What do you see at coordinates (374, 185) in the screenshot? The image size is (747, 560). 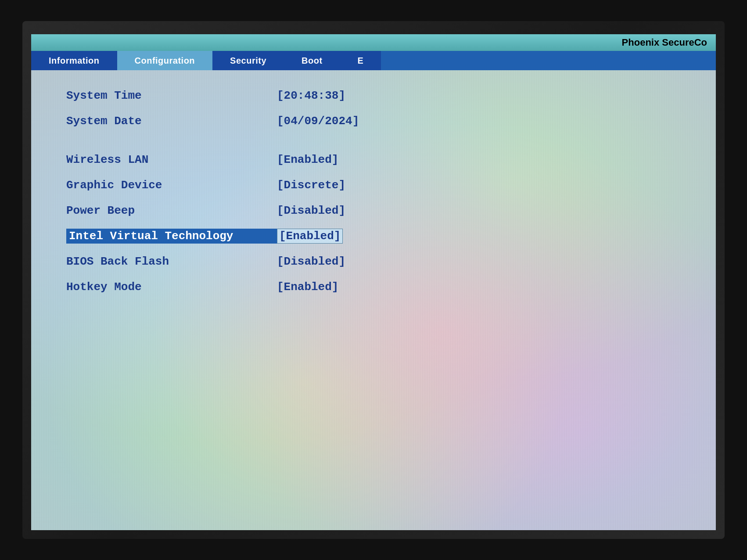 I see `setting-row-graphic-device: Graphic Device [Discrete]` at bounding box center [374, 185].